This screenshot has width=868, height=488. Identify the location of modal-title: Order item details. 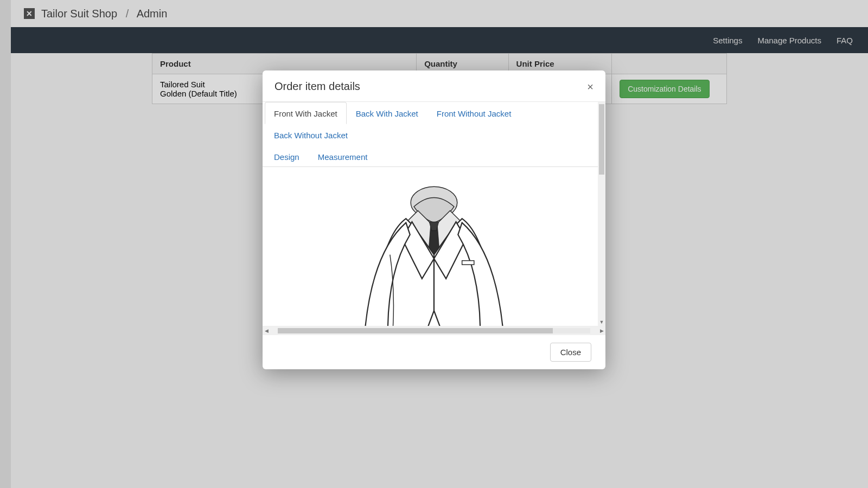
(317, 87).